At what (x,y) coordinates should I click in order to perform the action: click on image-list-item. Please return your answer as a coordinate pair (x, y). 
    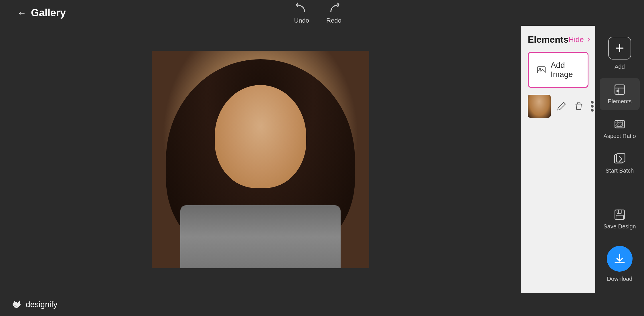
    Looking at the image, I should click on (558, 106).